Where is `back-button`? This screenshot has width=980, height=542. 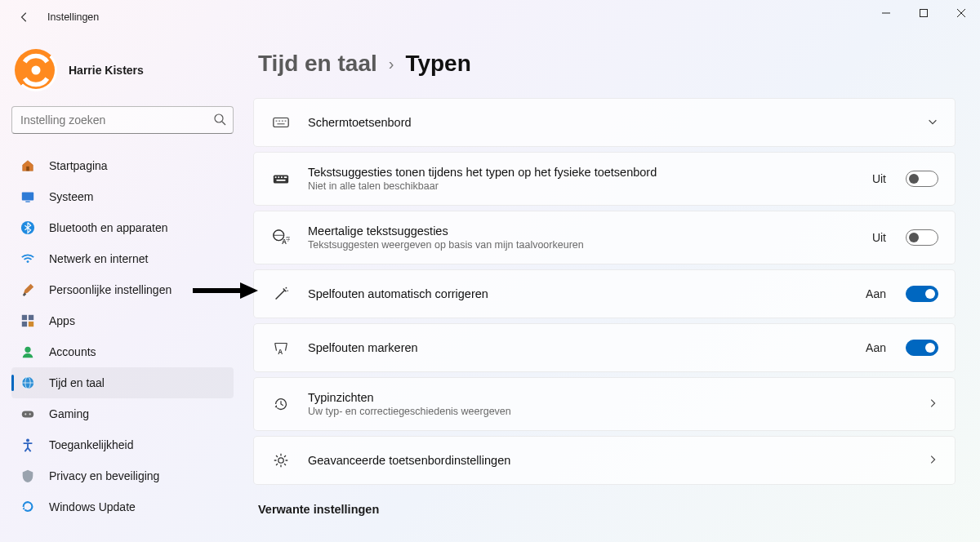
back-button is located at coordinates (24, 17).